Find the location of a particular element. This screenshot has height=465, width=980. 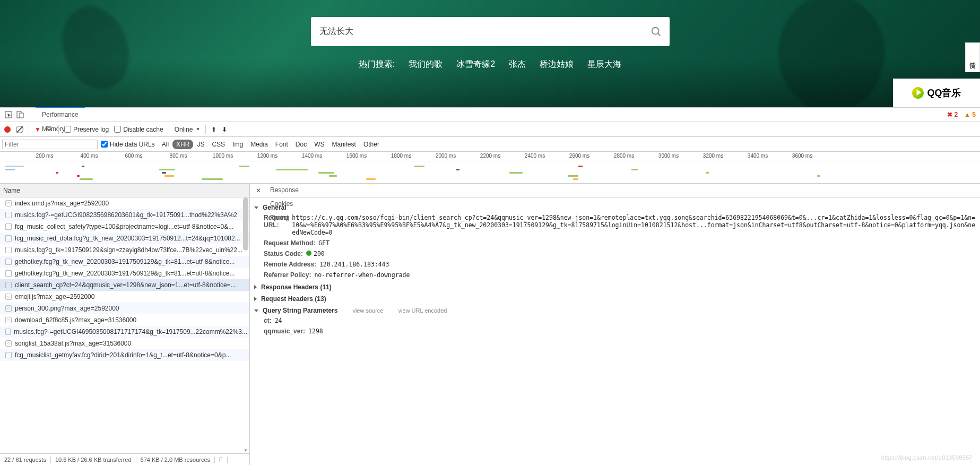

hot-item: 桥边姑娘 is located at coordinates (557, 65).